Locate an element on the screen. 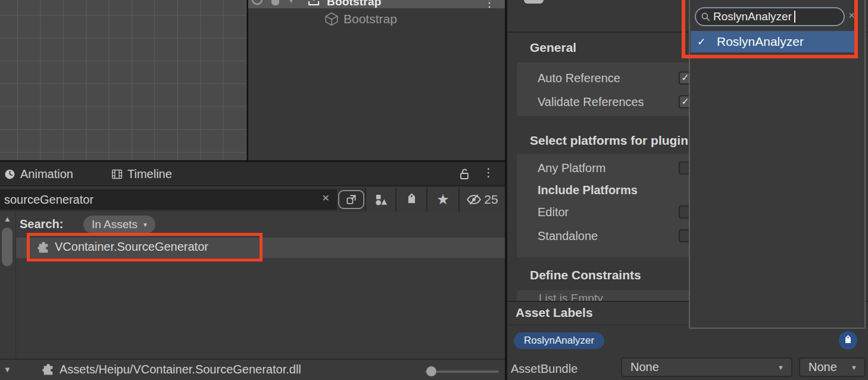 This screenshot has width=868, height=380. hierarchy-panel: ▼ Bootstrap ⋮ Bootstrap is located at coordinates (376, 80).